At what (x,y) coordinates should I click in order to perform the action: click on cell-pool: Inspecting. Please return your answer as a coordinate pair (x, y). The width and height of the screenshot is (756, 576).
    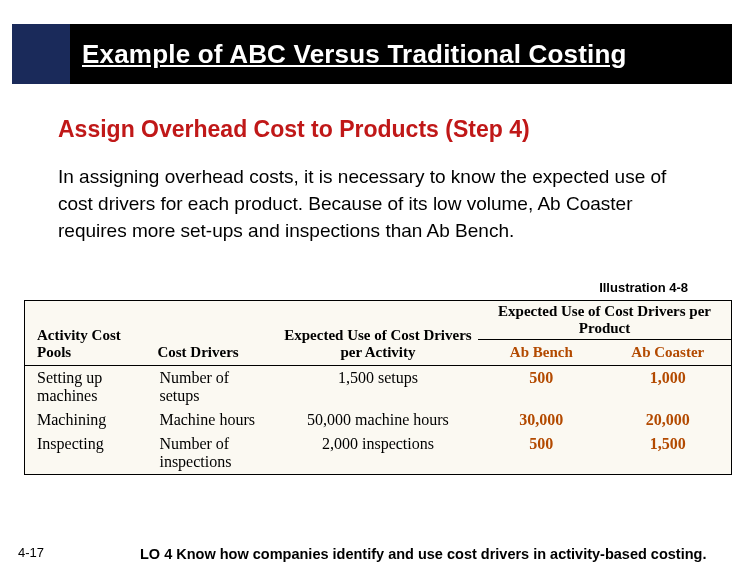
    Looking at the image, I should click on (88, 453).